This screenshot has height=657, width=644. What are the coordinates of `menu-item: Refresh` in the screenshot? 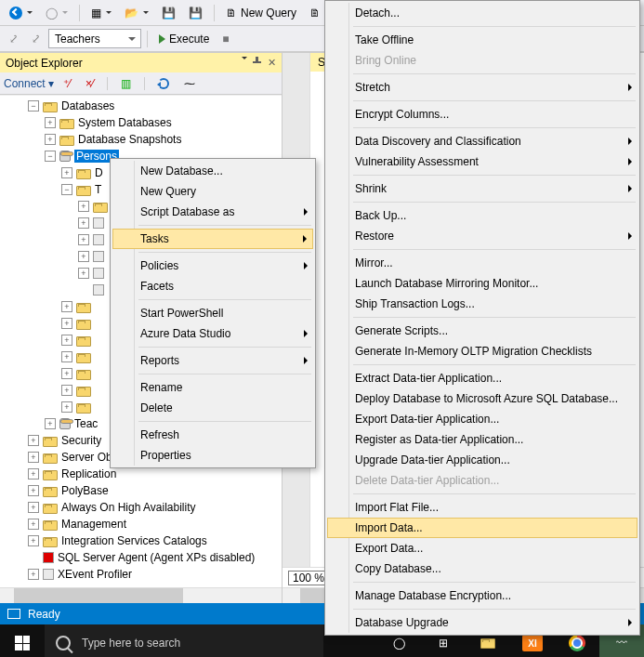 It's located at (213, 435).